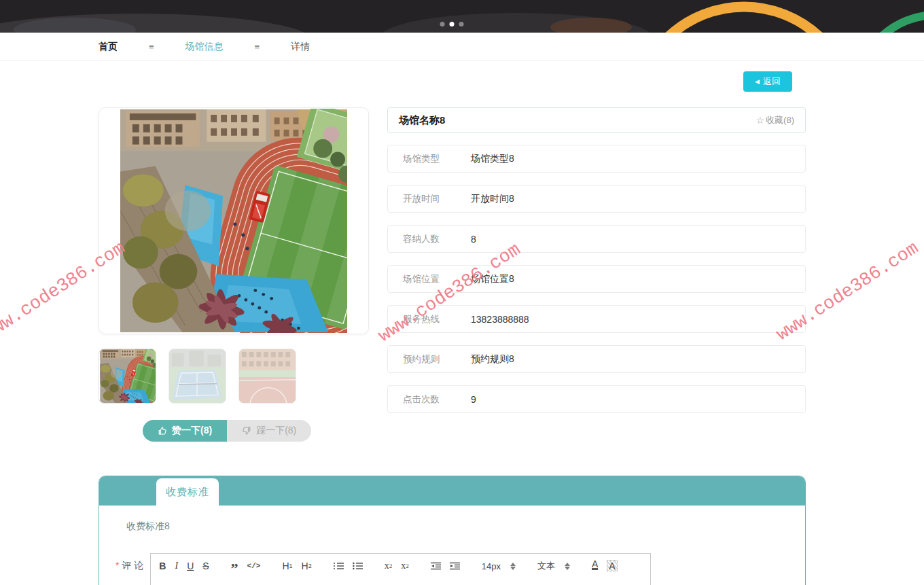 This screenshot has height=585, width=924. What do you see at coordinates (430, 319) in the screenshot?
I see `field-label: 服务热线` at bounding box center [430, 319].